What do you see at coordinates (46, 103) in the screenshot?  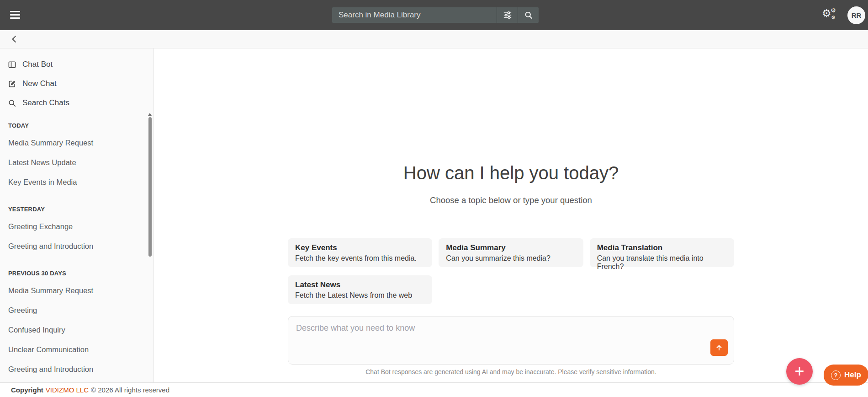 I see `nav-label: Search Chats` at bounding box center [46, 103].